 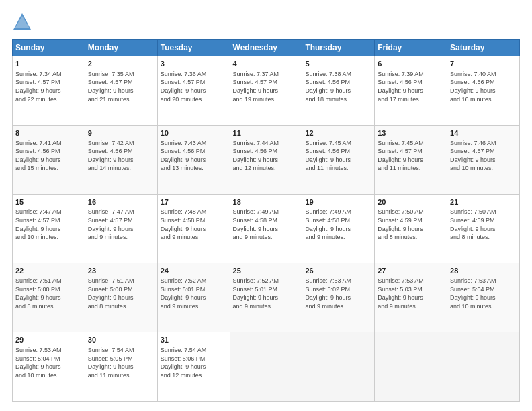 What do you see at coordinates (121, 363) in the screenshot?
I see `day-info: Sunrise: 7:54 AMSunset: 5:05 PMDaylight:…` at bounding box center [121, 363].